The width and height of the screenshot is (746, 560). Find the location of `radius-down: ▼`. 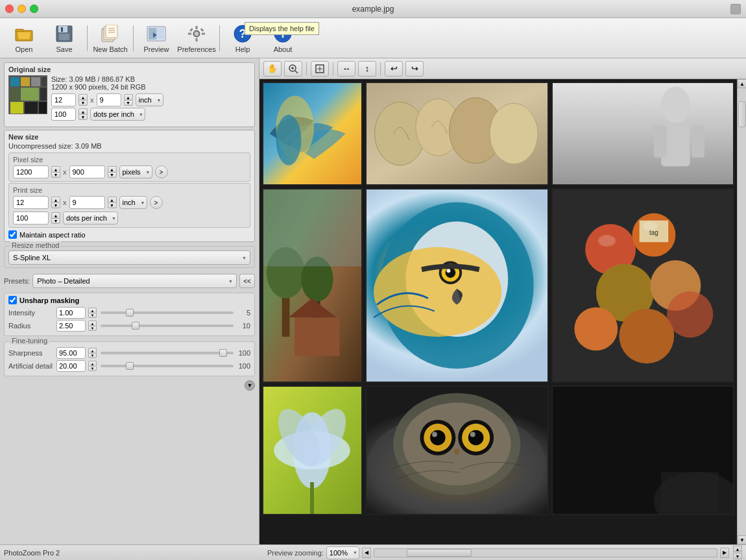

radius-down: ▼ is located at coordinates (92, 328).